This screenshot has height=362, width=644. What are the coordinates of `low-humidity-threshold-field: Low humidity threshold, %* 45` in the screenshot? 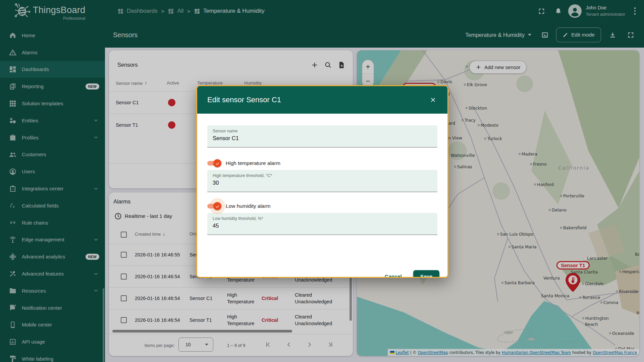 It's located at (322, 224).